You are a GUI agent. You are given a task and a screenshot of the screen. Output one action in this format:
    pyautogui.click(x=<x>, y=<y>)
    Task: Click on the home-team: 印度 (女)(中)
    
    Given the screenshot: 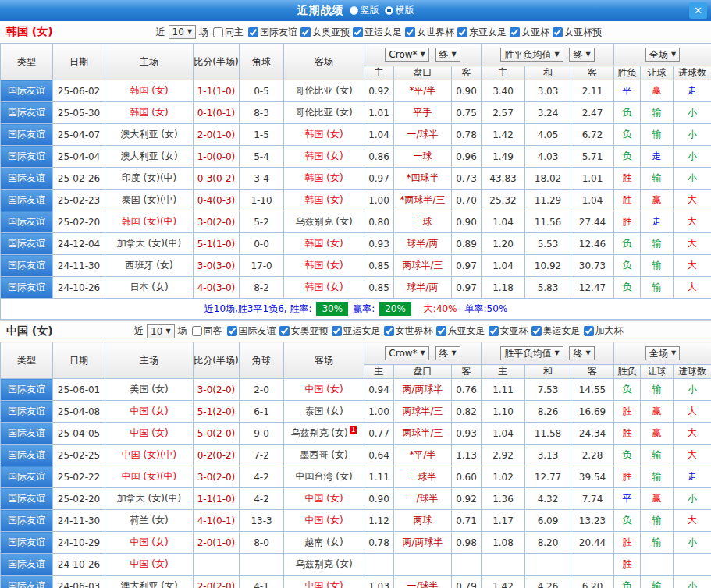 What is the action you would take?
    pyautogui.click(x=150, y=179)
    